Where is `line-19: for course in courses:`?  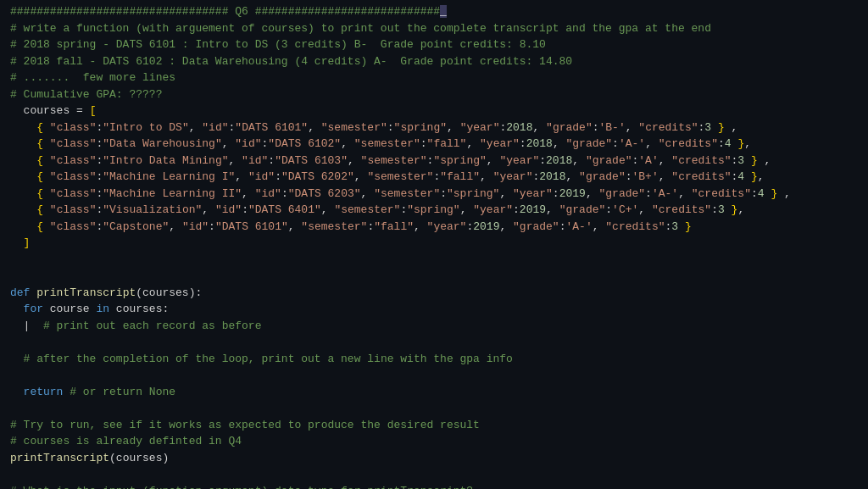 line-19: for course in courses: is located at coordinates (434, 309).